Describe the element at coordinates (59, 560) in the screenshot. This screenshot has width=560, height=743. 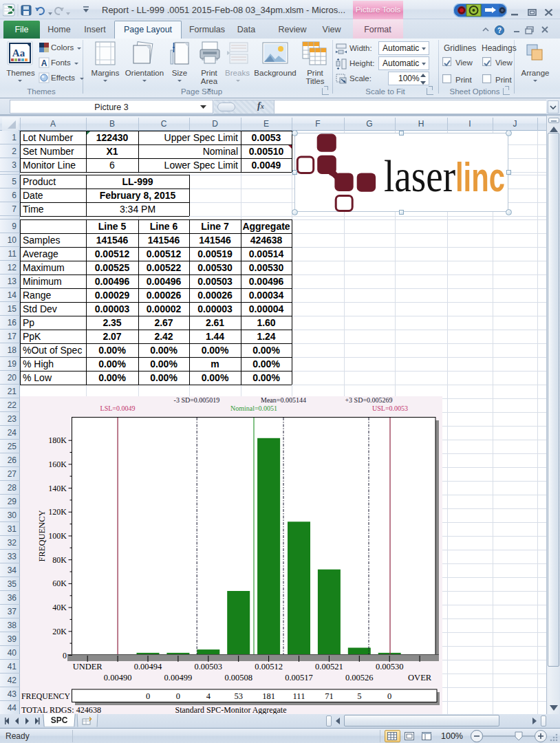
I see `svg-text: 80K` at that location.